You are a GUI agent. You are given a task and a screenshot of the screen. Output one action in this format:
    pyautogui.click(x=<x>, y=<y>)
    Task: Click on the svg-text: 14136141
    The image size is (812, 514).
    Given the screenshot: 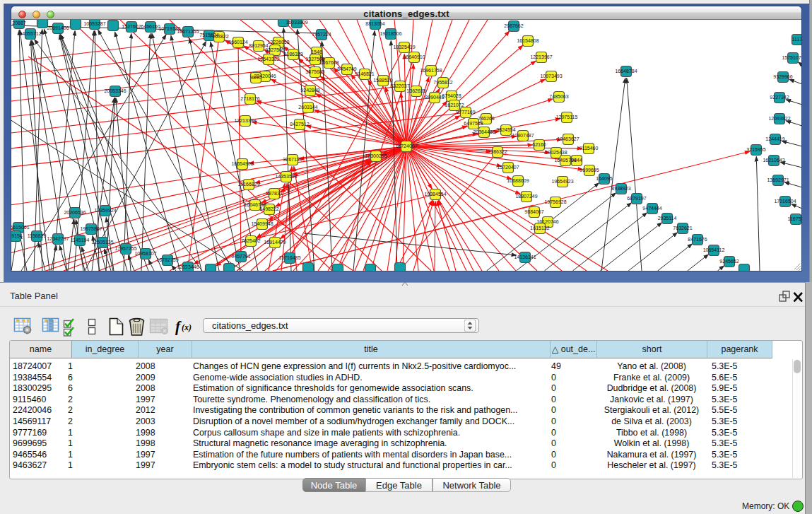 What is the action you would take?
    pyautogui.click(x=524, y=257)
    